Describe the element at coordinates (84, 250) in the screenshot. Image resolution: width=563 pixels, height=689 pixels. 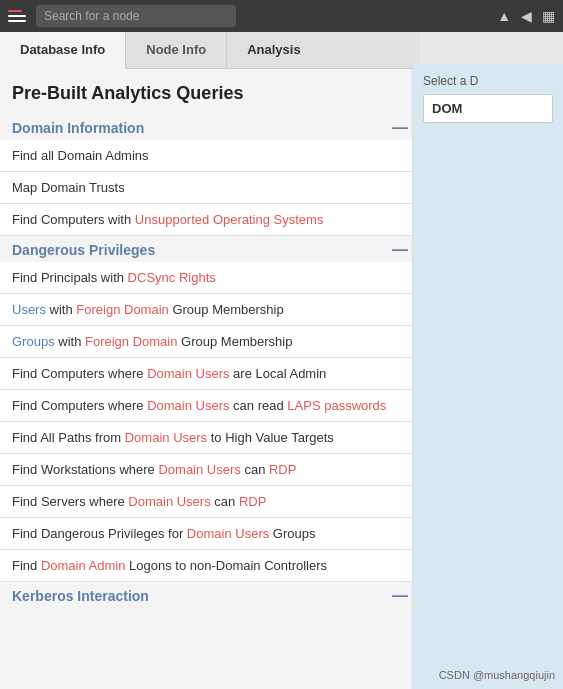
I see `section-dangerous-privileges-label: Dangerous Privileges` at that location.